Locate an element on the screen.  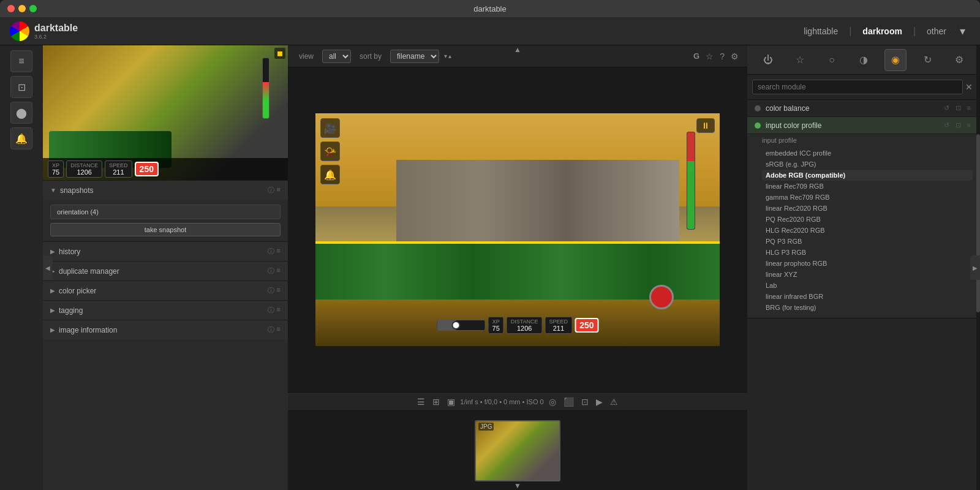
profile-brg: BRG (for testing) is located at coordinates (867, 307).